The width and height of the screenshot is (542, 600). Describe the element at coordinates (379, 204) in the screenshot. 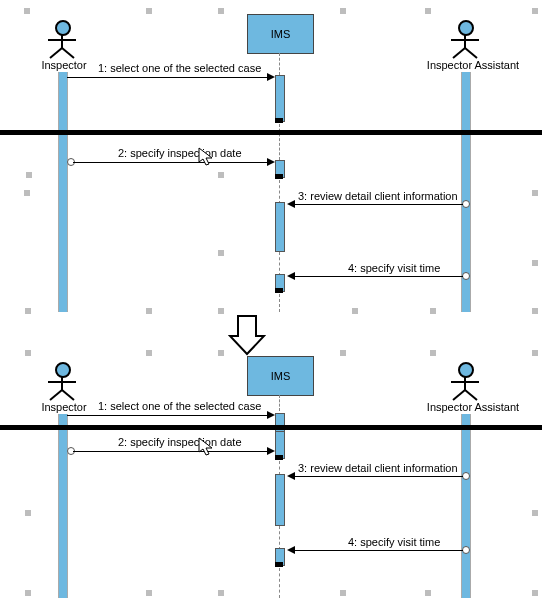

I see `msg3-line-top` at that location.